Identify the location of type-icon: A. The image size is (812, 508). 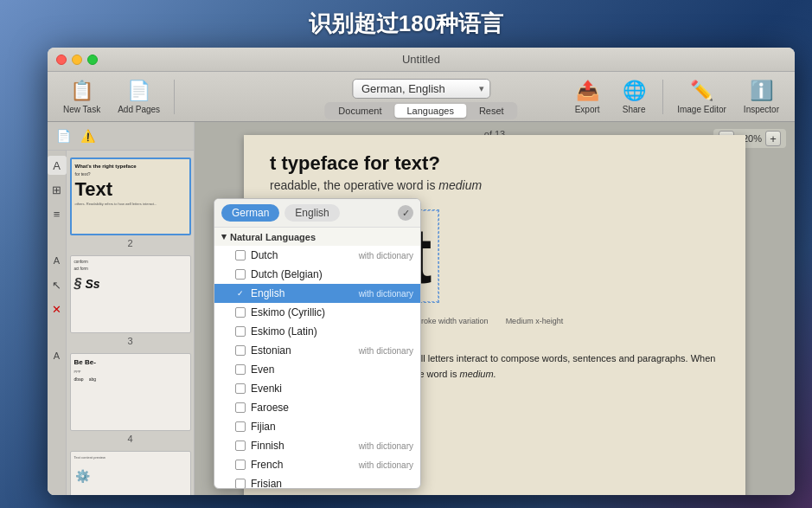
(57, 260).